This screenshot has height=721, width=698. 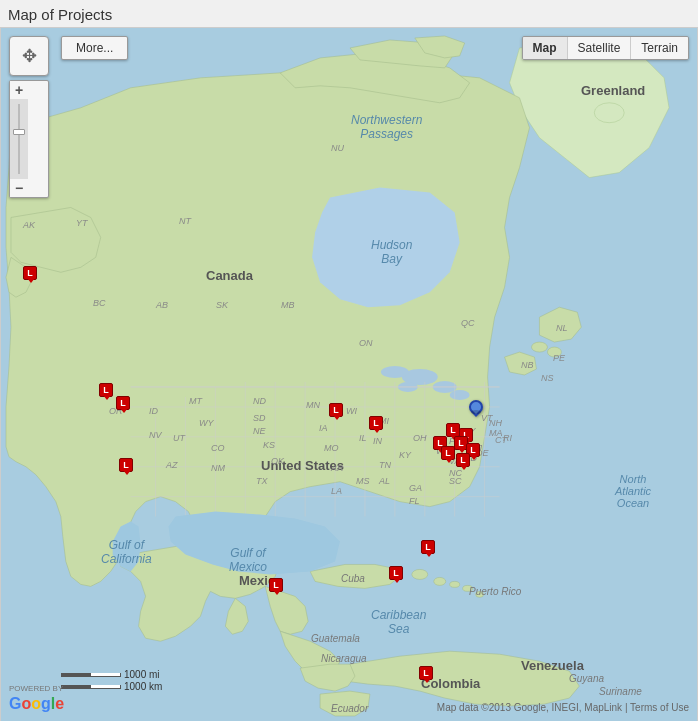 What do you see at coordinates (428, 675) in the screenshot?
I see `marker-colombia: L` at bounding box center [428, 675].